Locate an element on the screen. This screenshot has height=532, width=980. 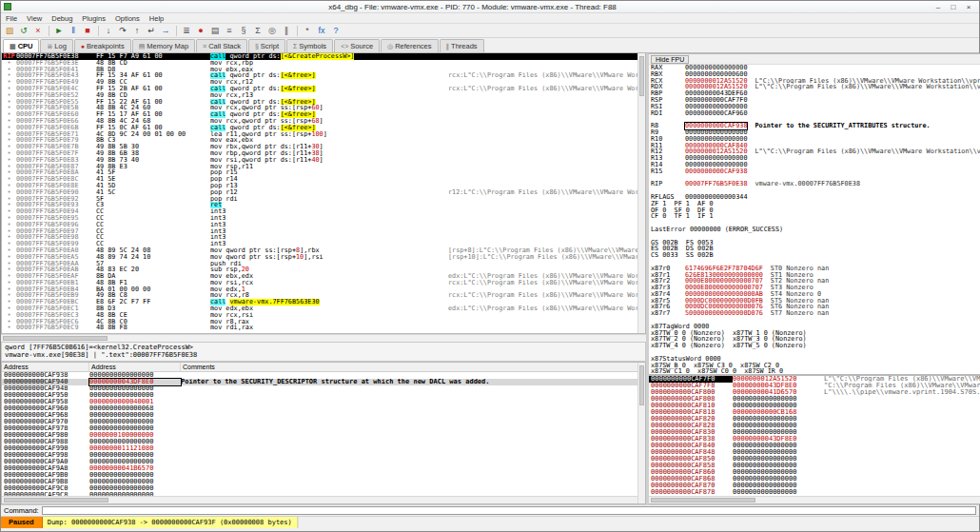
tab-log: ≣Log is located at coordinates (56, 46).